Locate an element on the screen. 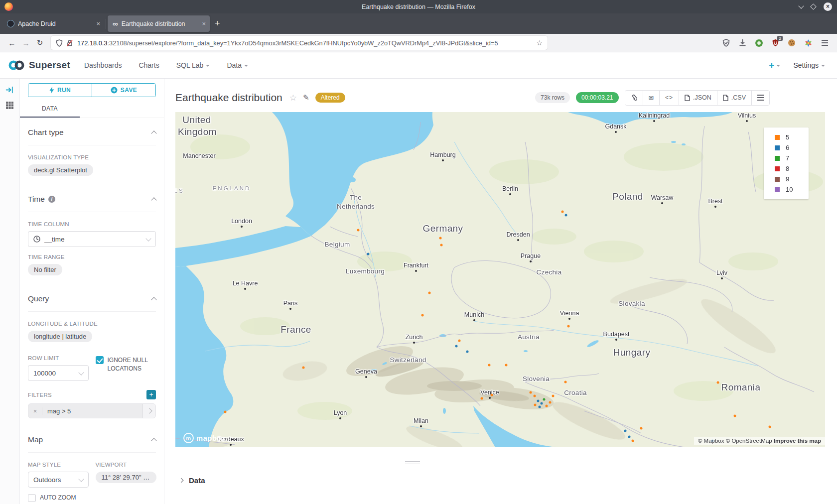 The width and height of the screenshot is (837, 504). section-title: Query is located at coordinates (38, 299).